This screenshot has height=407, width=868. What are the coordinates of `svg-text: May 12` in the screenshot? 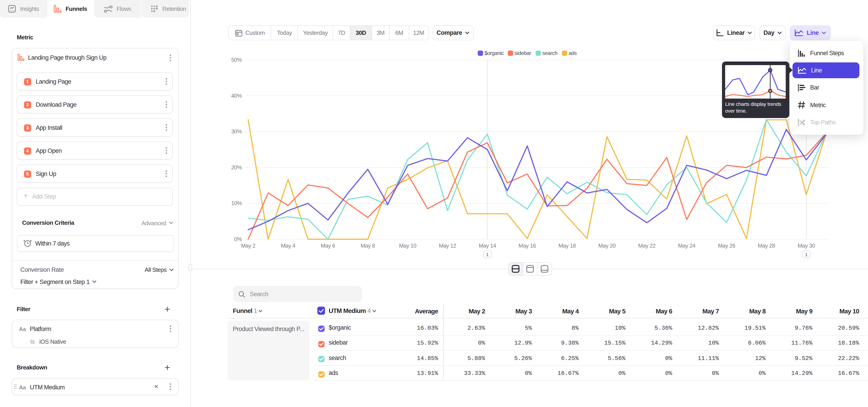 It's located at (447, 246).